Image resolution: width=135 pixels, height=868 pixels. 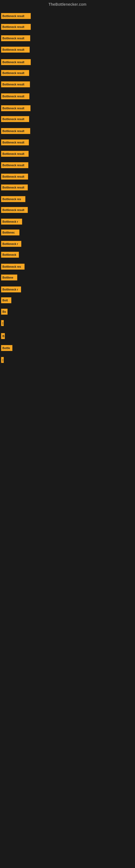 I want to click on bar-item: Bottle, so click(x=7, y=348).